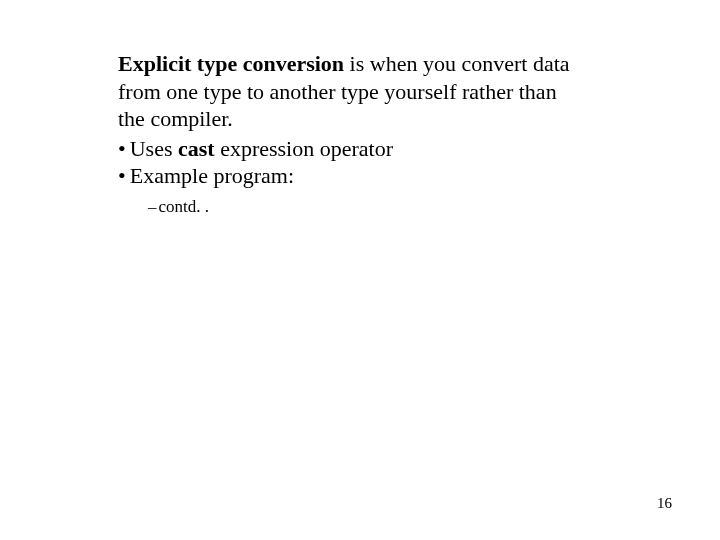 The image size is (720, 540). I want to click on dash-icon: –, so click(152, 206).